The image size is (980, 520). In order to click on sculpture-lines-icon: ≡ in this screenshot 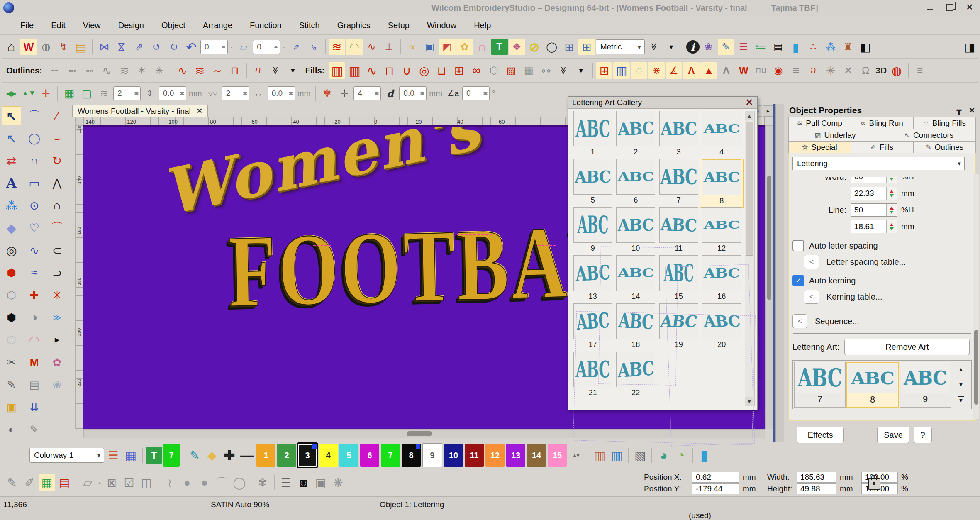, I will do `click(796, 71)`.